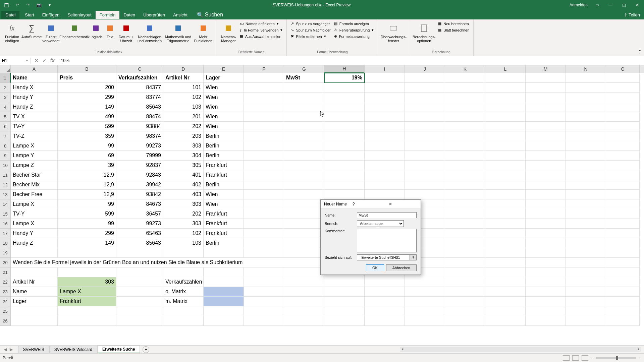 The width and height of the screenshot is (644, 362). I want to click on cell: Handy Z, so click(34, 243).